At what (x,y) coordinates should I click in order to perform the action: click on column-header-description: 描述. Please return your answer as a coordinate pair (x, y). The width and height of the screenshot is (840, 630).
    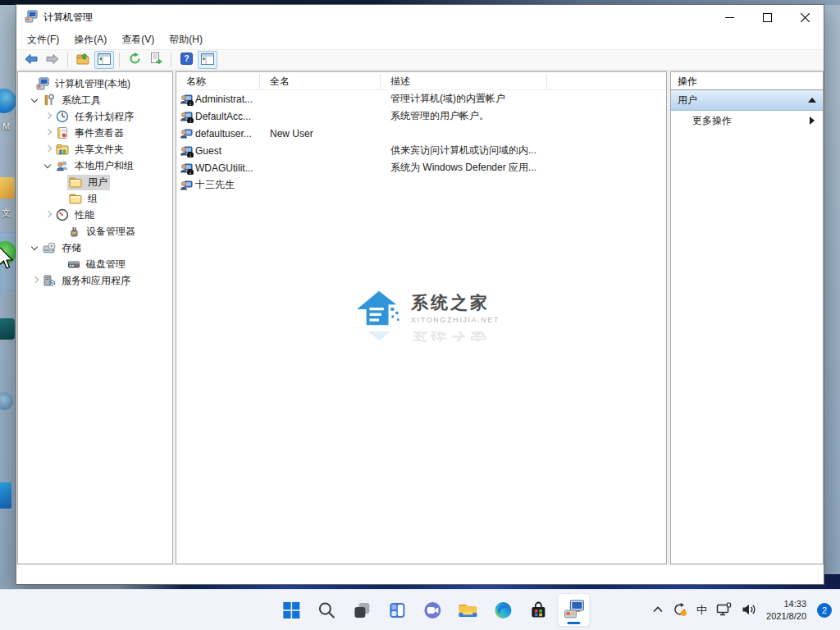
    Looking at the image, I should click on (464, 81).